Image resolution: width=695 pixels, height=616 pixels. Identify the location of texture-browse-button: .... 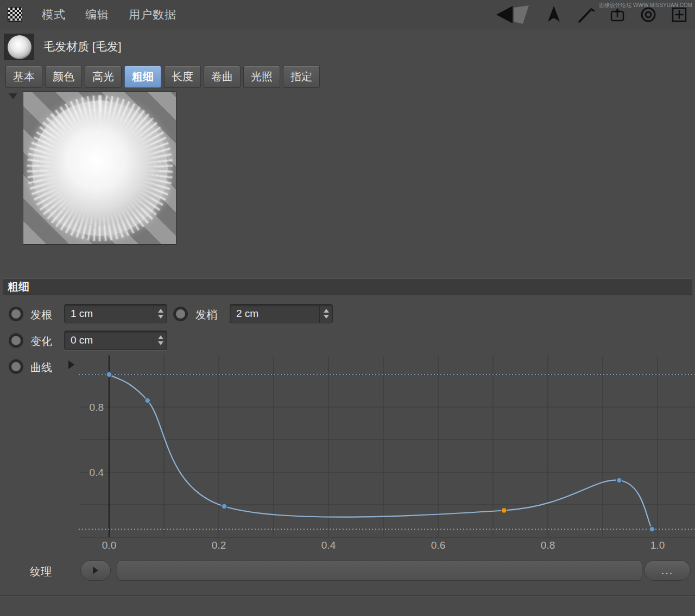
(667, 570).